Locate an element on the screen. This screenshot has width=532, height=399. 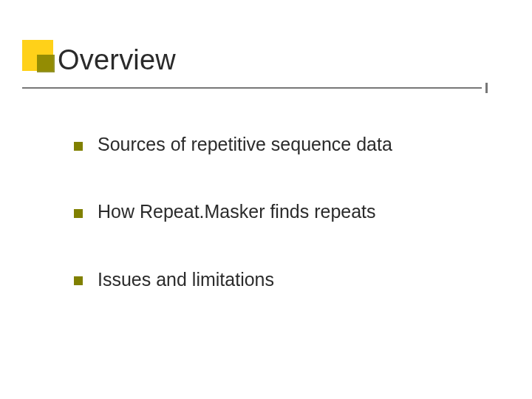
title-divider-tick-icon is located at coordinates (486, 88).